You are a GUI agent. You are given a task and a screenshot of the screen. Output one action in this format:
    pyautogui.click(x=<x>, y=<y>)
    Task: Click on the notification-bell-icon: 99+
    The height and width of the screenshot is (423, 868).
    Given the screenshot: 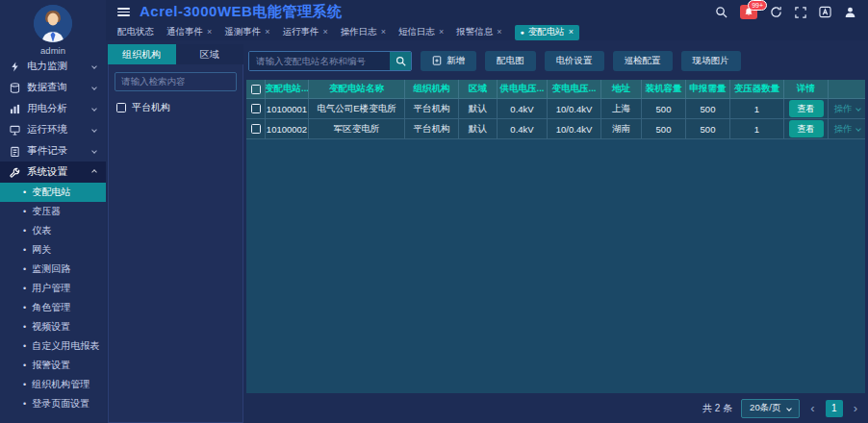 What is the action you would take?
    pyautogui.click(x=749, y=12)
    